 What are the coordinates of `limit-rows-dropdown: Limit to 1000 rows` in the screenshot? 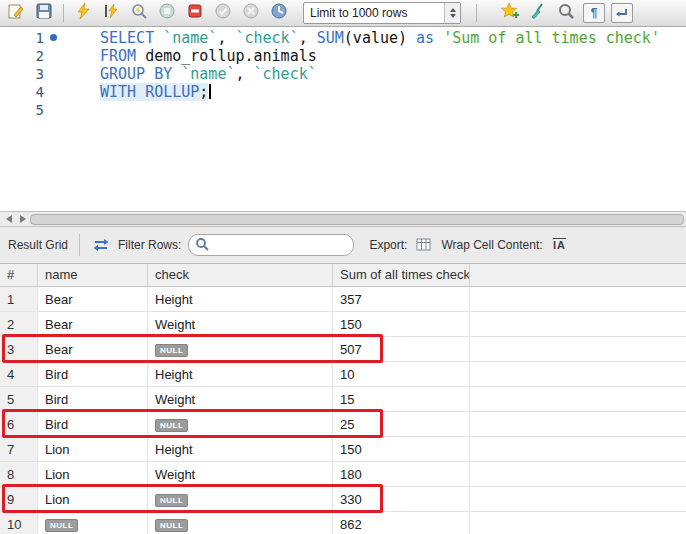 It's located at (382, 13).